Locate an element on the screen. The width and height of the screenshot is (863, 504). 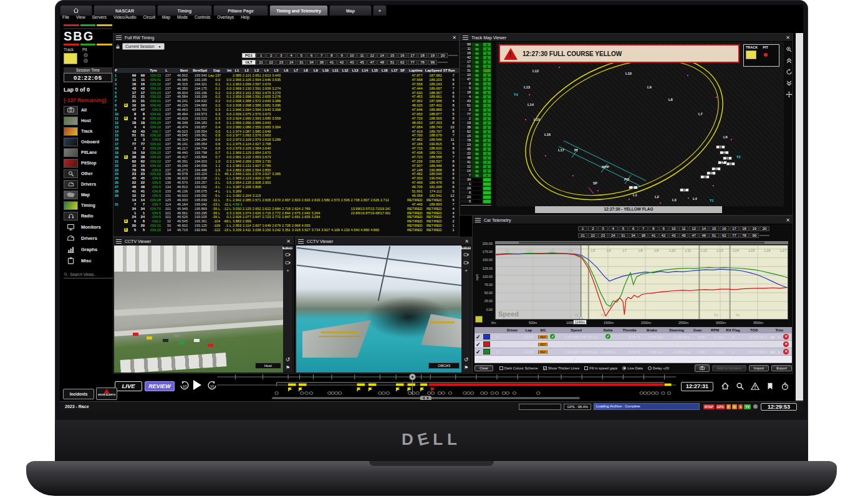
car-number-cell: 78 is located at coordinates (745, 235).